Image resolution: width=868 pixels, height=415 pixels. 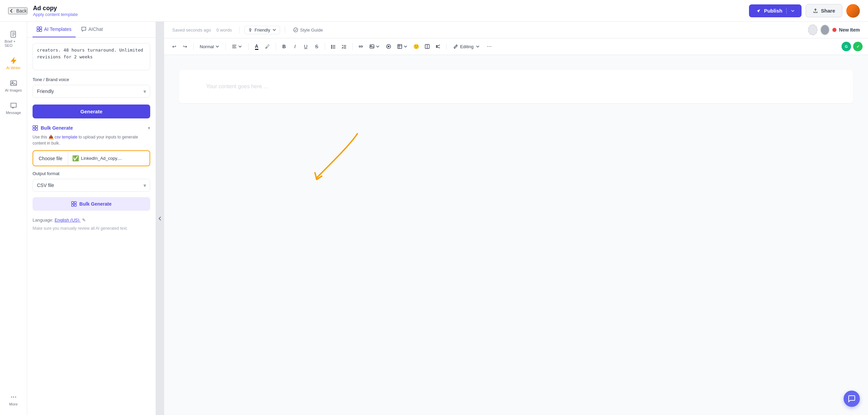 I want to click on csv-template-link: 📥 csv template, so click(x=64, y=137).